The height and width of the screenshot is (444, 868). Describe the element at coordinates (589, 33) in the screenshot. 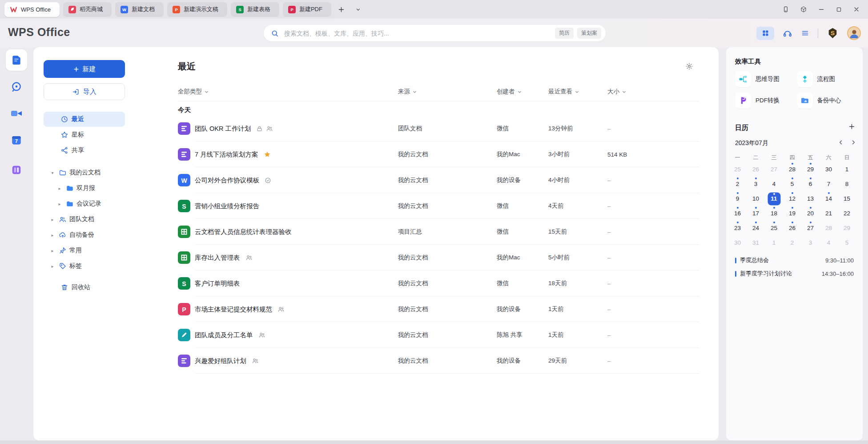

I see `search-tag-2: 策划案` at that location.